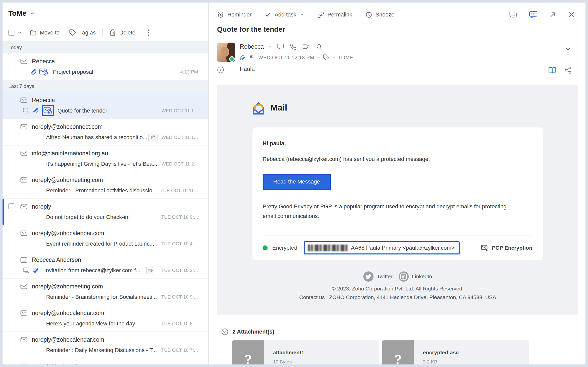  Describe the element at coordinates (378, 277) in the screenshot. I see `twitter-link: Twitter` at that location.